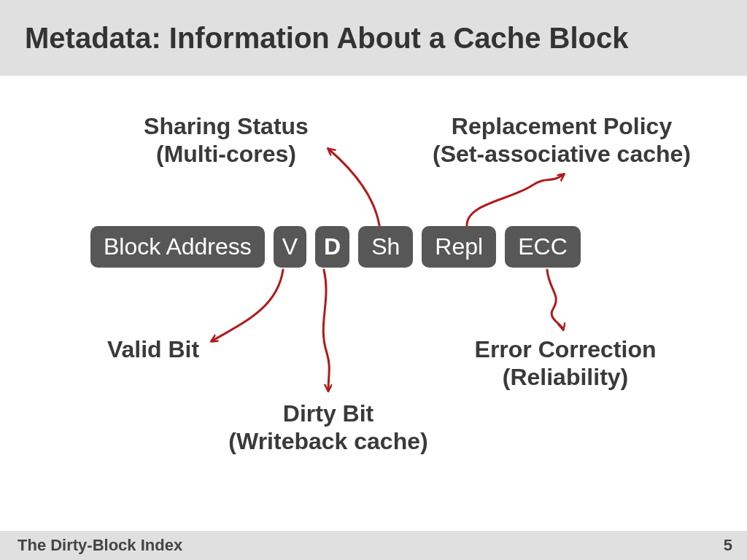 This screenshot has height=560, width=747. What do you see at coordinates (178, 246) in the screenshot?
I see `field-block-address: Block Address` at bounding box center [178, 246].